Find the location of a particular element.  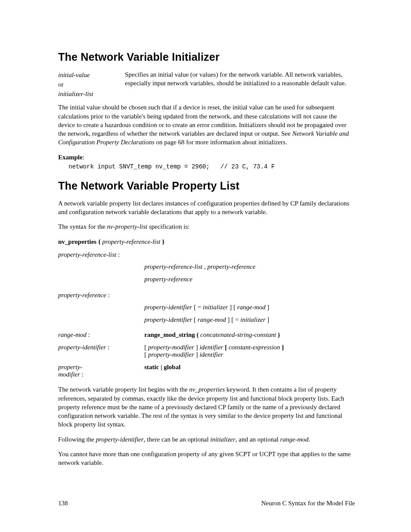

pr2-a: property-identifier is located at coordinates (169, 320).